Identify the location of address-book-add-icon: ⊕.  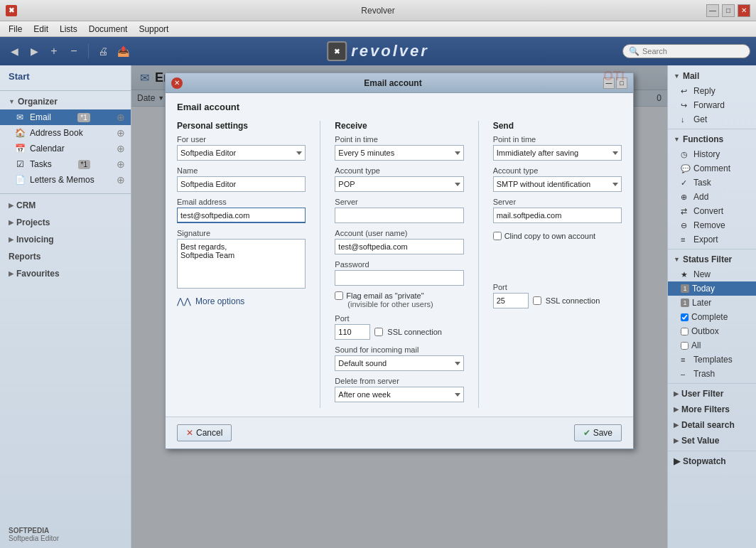
(121, 133).